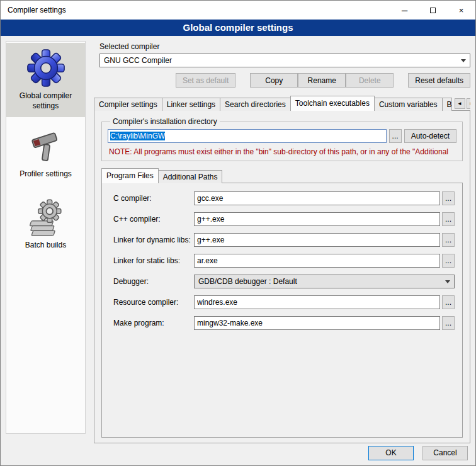 This screenshot has width=476, height=466. Describe the element at coordinates (448, 323) in the screenshot. I see `make-program-browse-button: ...` at that location.